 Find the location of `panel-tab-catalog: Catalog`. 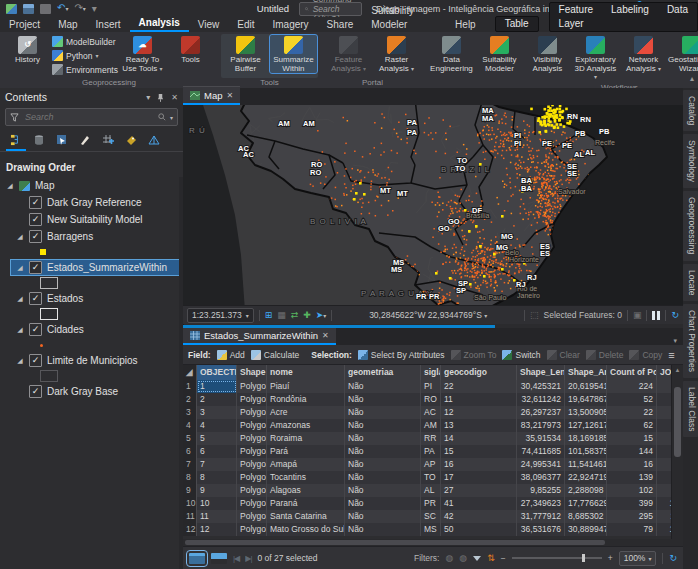

panel-tab-catalog: Catalog is located at coordinates (690, 110).